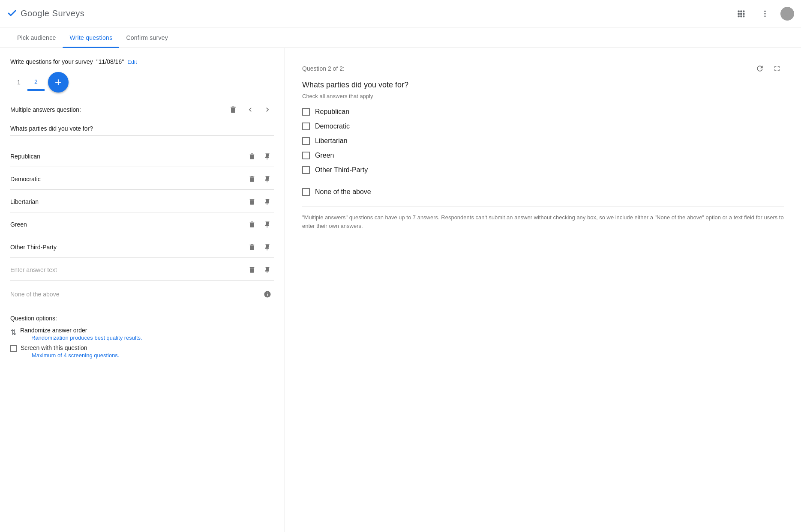 The width and height of the screenshot is (801, 532). I want to click on answer-option-placeholder: Enter answer text, so click(142, 270).